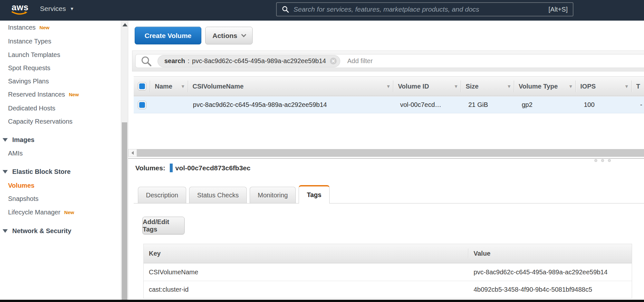  Describe the element at coordinates (545, 86) in the screenshot. I see `column-header-volume-type: Volume Type ▾` at that location.